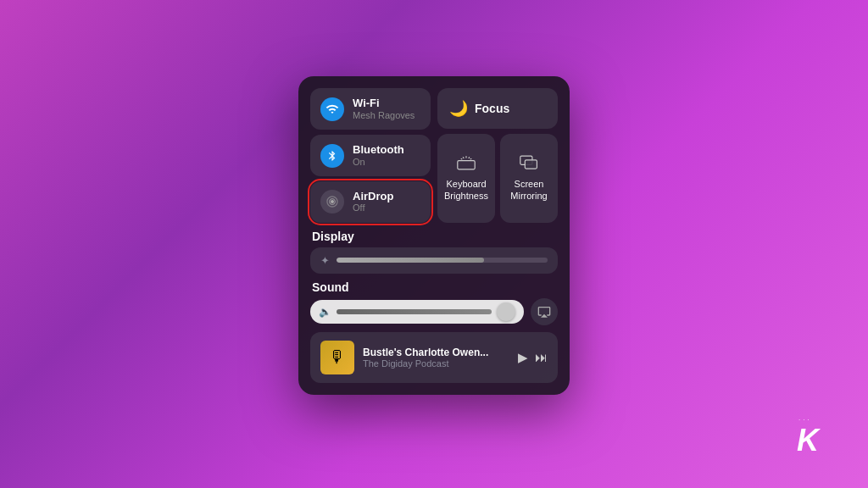 This screenshot has height=488, width=868. What do you see at coordinates (337, 358) in the screenshot?
I see `album-art: 🎙` at bounding box center [337, 358].